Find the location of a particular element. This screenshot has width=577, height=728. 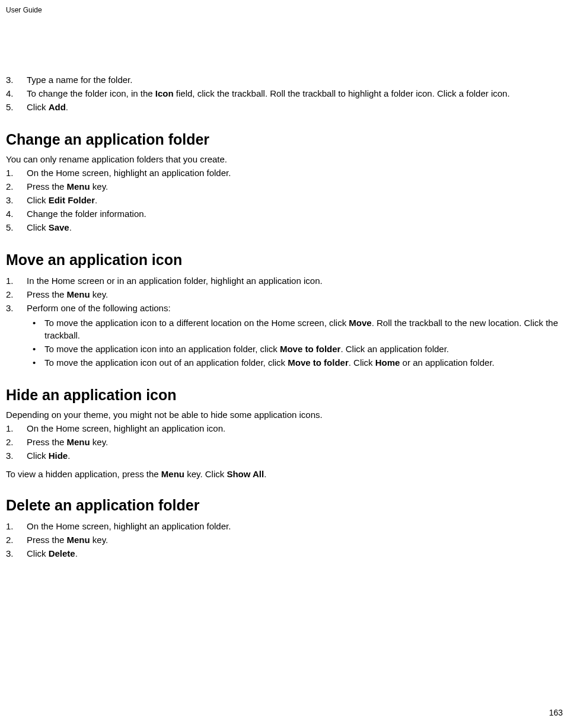

step-text: Perform one of the following actions: is located at coordinates (98, 308).